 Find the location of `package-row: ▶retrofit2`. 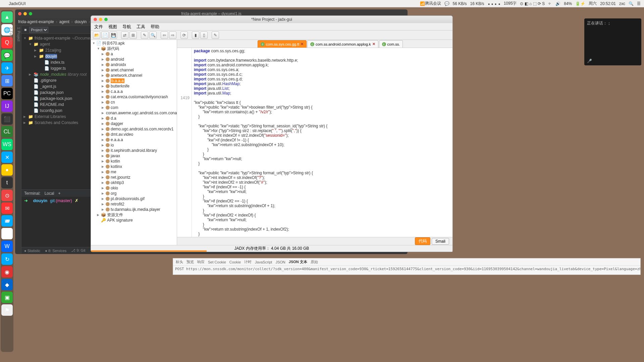

package-row: ▶retrofit2 is located at coordinates (134, 204).